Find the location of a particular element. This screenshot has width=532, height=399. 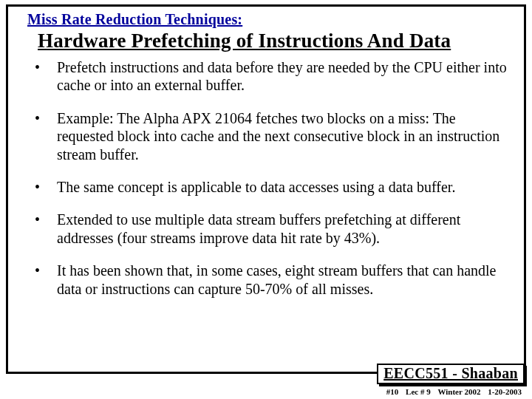

list-item: Extended to use multiple data stream buf… is located at coordinates (271, 229).